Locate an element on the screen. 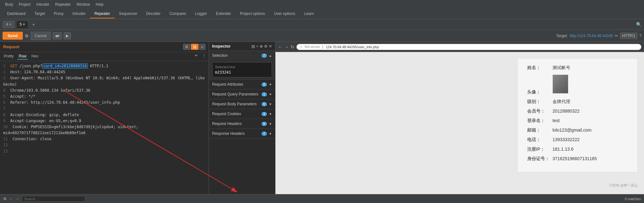 This screenshot has height=203, width=644. send-button: Send is located at coordinates (13, 36).